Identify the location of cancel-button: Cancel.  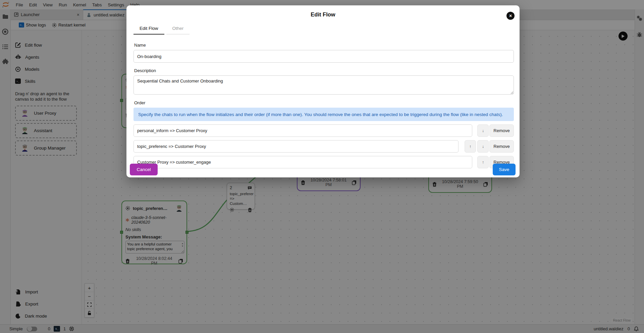
(144, 170).